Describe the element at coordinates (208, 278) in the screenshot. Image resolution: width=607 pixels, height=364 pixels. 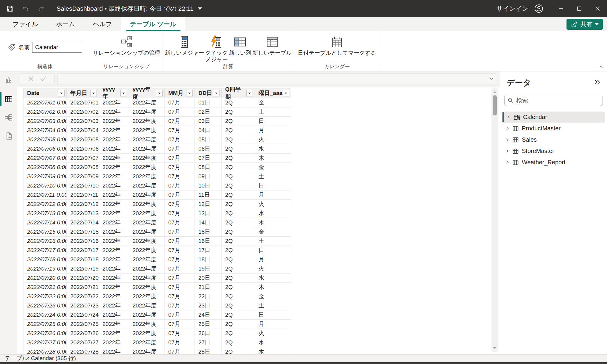
I see `table-cell: 20日` at that location.